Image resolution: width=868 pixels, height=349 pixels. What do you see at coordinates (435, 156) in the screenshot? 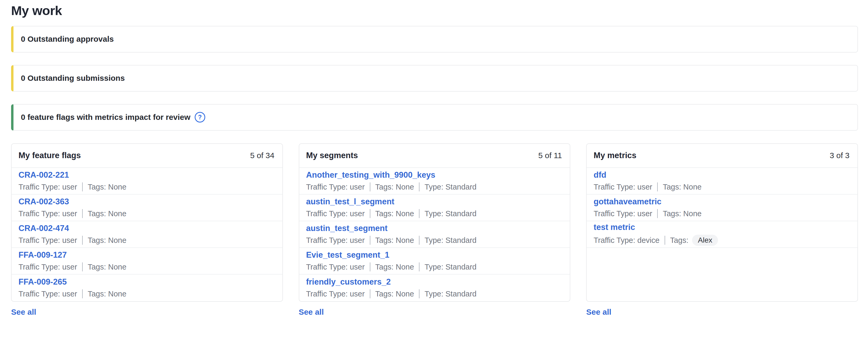
I see `card-header: My segments 5 of 11` at bounding box center [435, 156].